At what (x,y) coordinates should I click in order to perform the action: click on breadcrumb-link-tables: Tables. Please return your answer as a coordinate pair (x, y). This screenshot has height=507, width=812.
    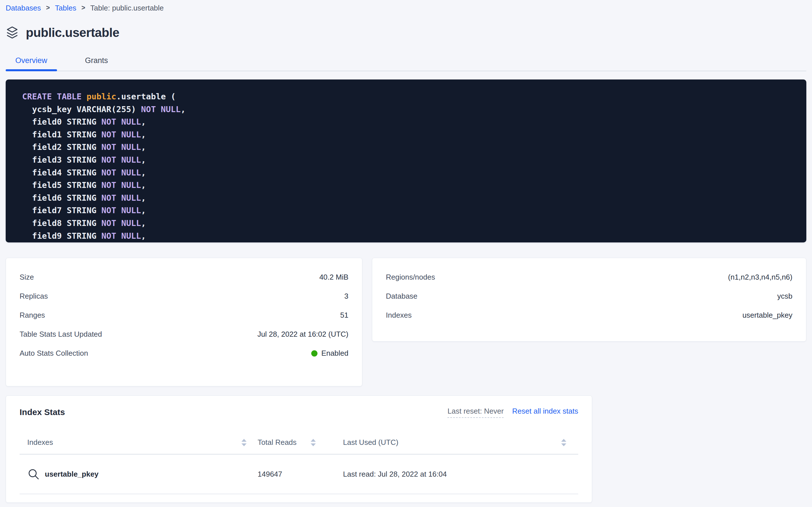
    Looking at the image, I should click on (66, 8).